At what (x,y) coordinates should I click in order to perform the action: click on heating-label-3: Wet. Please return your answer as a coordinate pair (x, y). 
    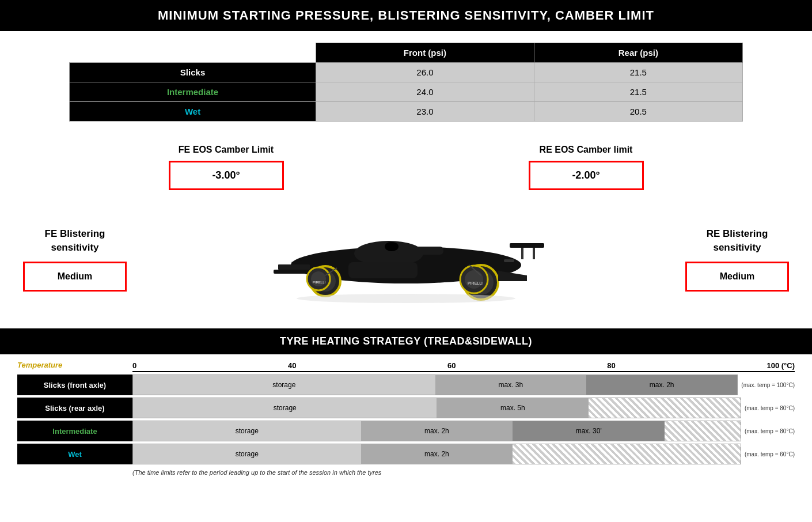
    Looking at the image, I should click on (75, 454).